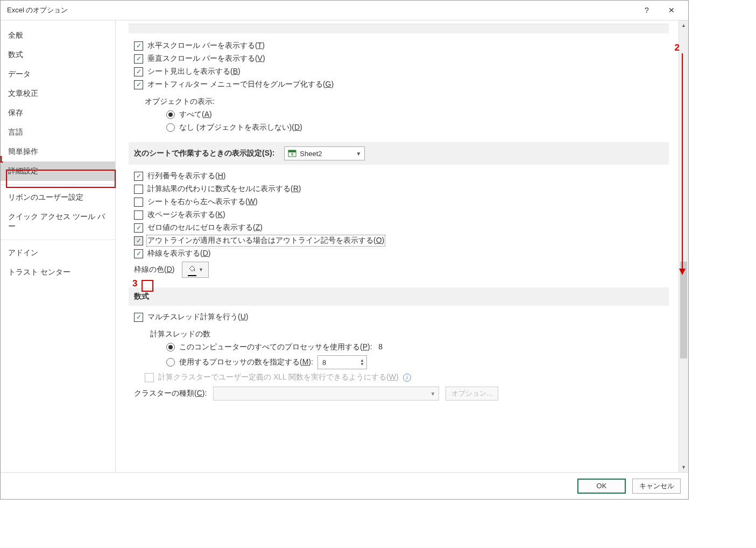 This screenshot has height=548, width=756. Describe the element at coordinates (321, 10) in the screenshot. I see `window-title: Excel のオプション` at that location.